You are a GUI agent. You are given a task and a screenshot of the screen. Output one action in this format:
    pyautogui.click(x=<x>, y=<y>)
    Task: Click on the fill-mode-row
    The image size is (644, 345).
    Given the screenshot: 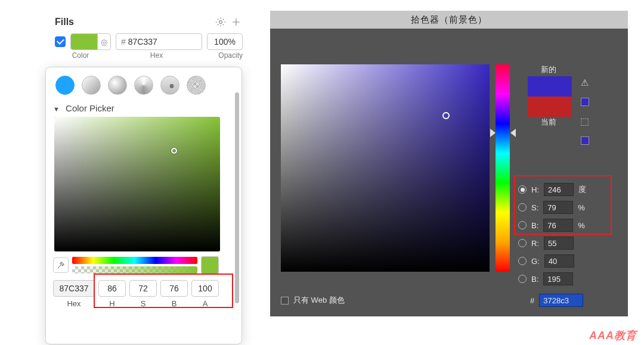 What is the action you would take?
    pyautogui.click(x=144, y=87)
    